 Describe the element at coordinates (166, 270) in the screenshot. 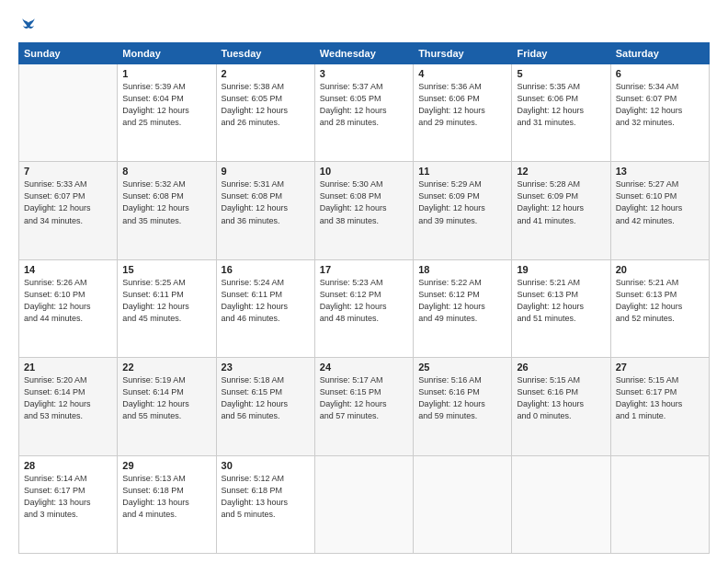

I see `day-number: 15` at that location.